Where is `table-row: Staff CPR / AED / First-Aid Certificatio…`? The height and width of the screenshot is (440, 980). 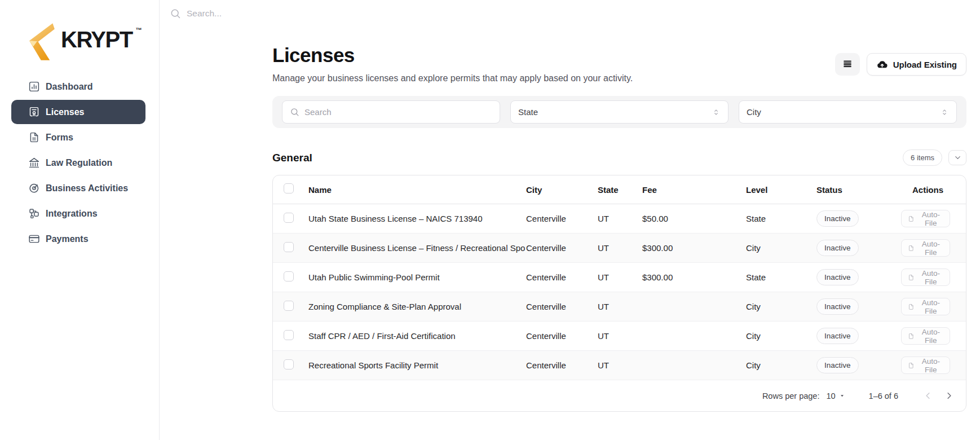 table-row: Staff CPR / AED / First-Aid Certificatio… is located at coordinates (619, 336).